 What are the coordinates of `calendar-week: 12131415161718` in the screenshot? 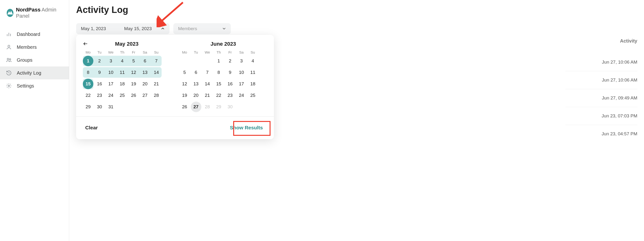 It's located at (223, 84).